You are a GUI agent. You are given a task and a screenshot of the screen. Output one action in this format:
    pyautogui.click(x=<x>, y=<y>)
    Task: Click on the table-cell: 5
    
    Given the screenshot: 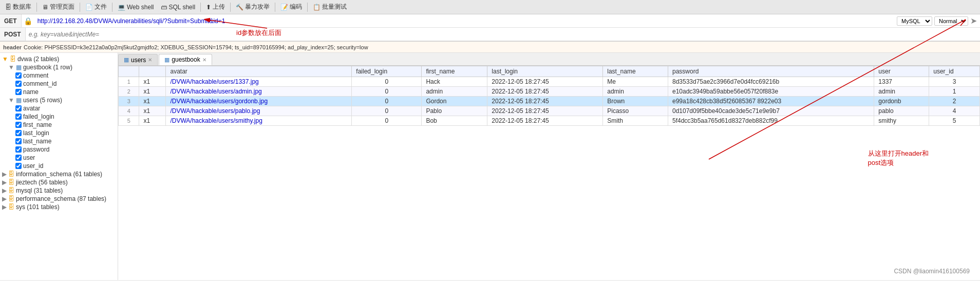 What is the action you would take?
    pyautogui.click(x=129, y=121)
    